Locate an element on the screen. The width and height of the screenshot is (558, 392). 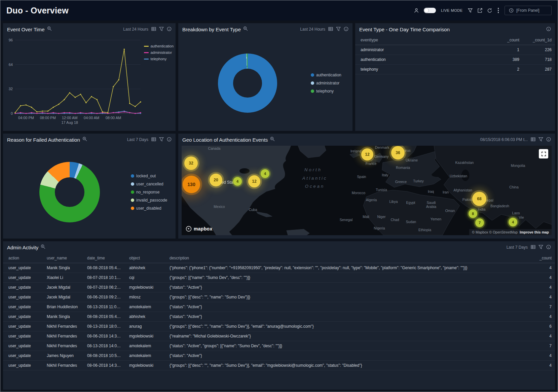
map-cluster-bubble: 32 is located at coordinates (191, 163).